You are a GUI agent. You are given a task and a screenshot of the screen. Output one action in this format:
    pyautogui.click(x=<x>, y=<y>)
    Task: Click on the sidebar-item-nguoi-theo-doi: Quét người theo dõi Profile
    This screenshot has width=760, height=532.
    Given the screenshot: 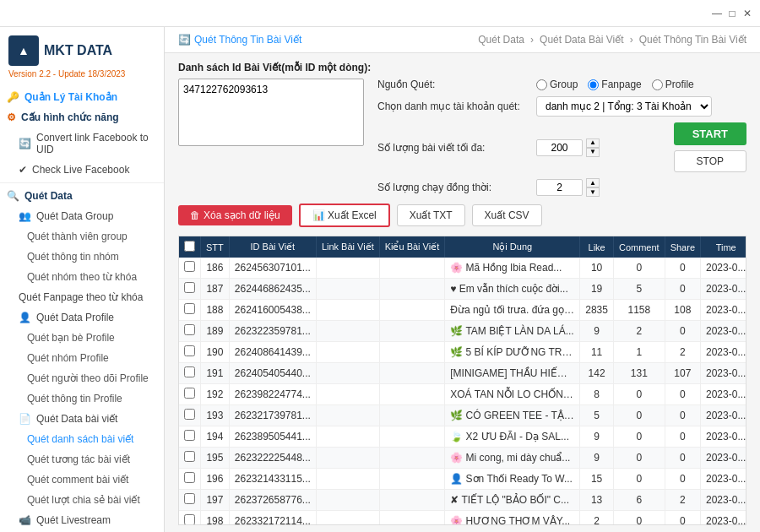 What is the action you would take?
    pyautogui.click(x=82, y=378)
    